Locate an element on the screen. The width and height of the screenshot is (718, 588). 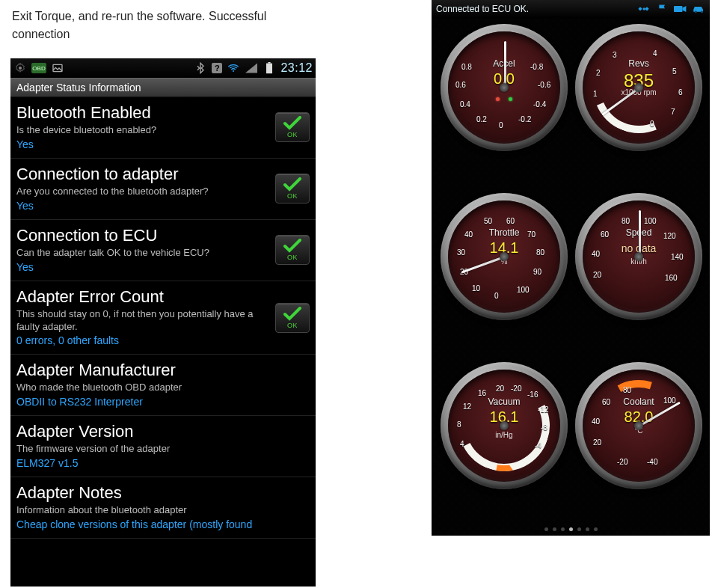
gauge-speed: Speed no data km/h 20 40 60 80 100 120 1… is located at coordinates (639, 257).